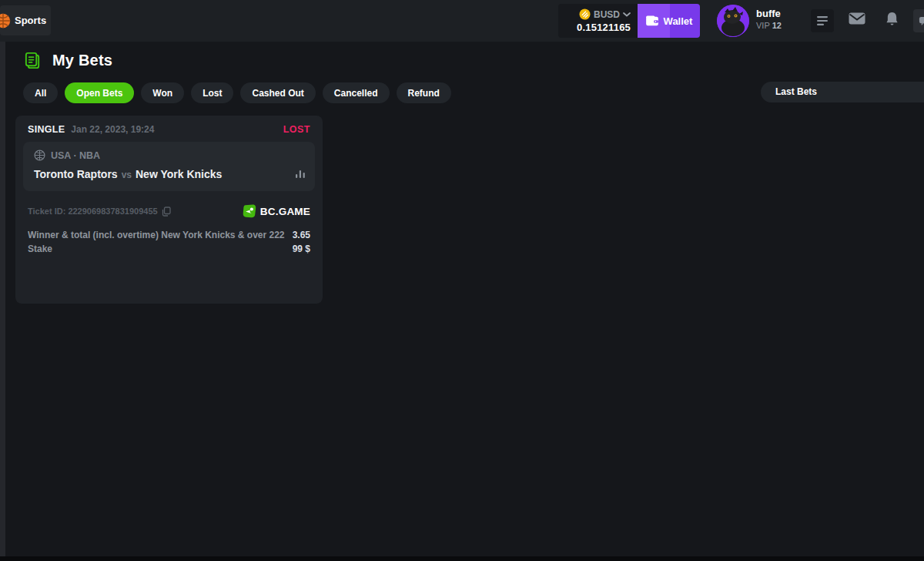 This screenshot has height=561, width=924. I want to click on page-title: My Bets, so click(82, 60).